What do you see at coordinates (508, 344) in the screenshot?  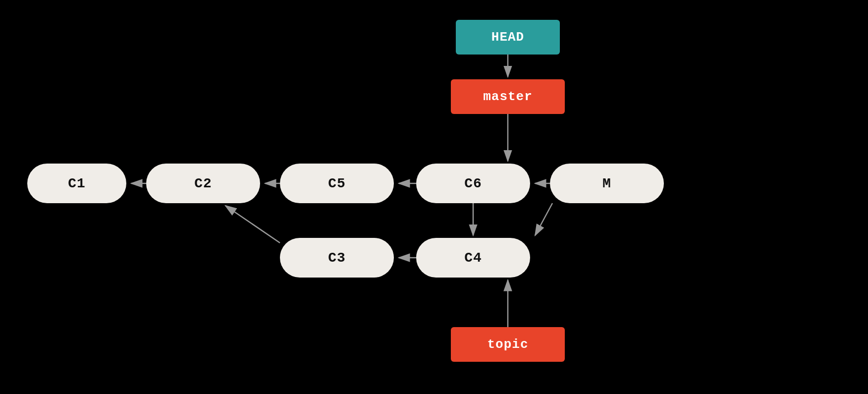 I see `topic-label: topic` at bounding box center [508, 344].